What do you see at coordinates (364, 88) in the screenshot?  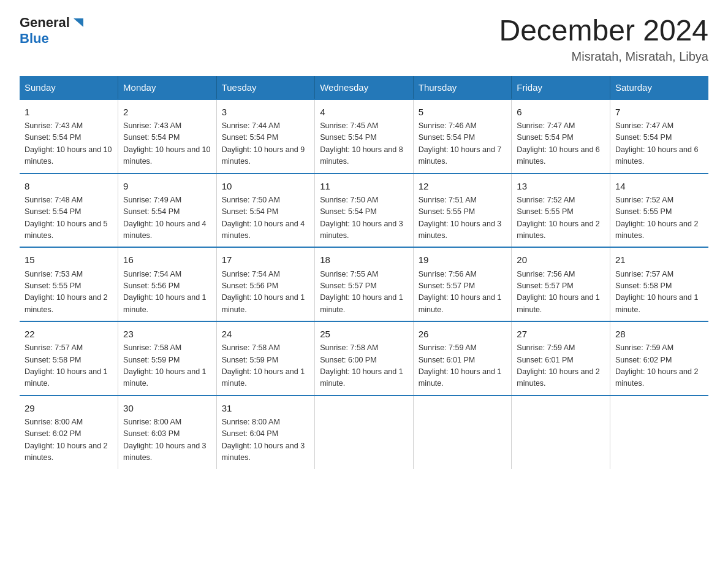 I see `calendar-header: SundayMondayTuesdayWednesdayThursdayFrid…` at bounding box center [364, 88].